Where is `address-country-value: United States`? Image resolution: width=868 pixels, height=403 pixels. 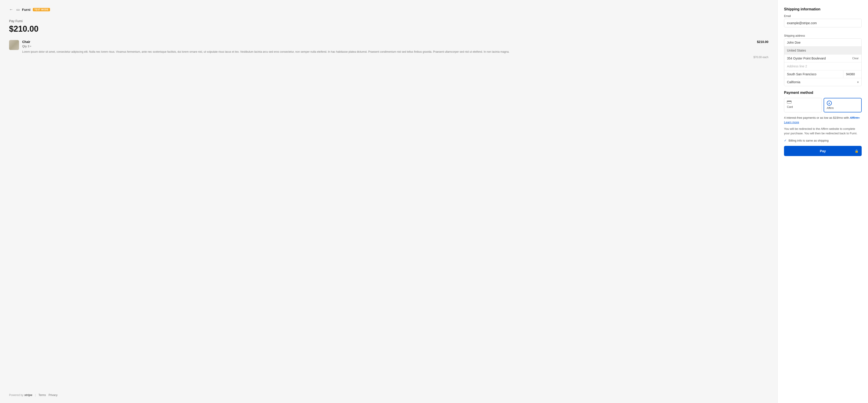 address-country-value: United States is located at coordinates (797, 51).